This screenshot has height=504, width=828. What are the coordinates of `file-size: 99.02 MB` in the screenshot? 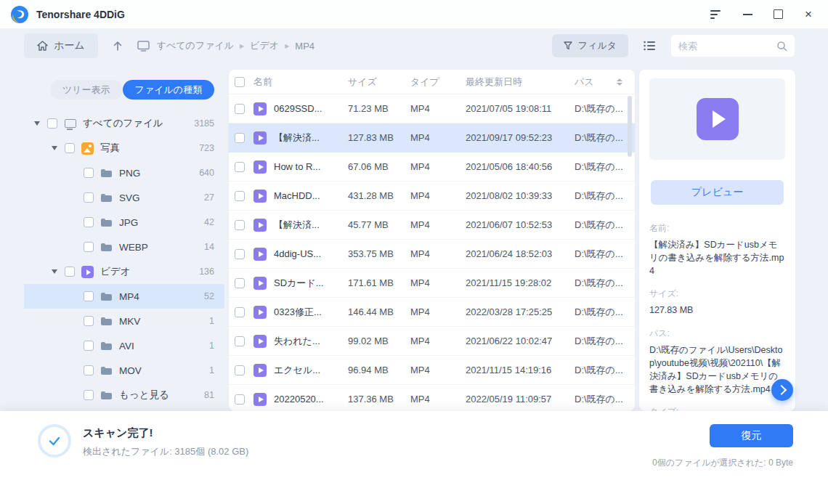 It's located at (379, 341).